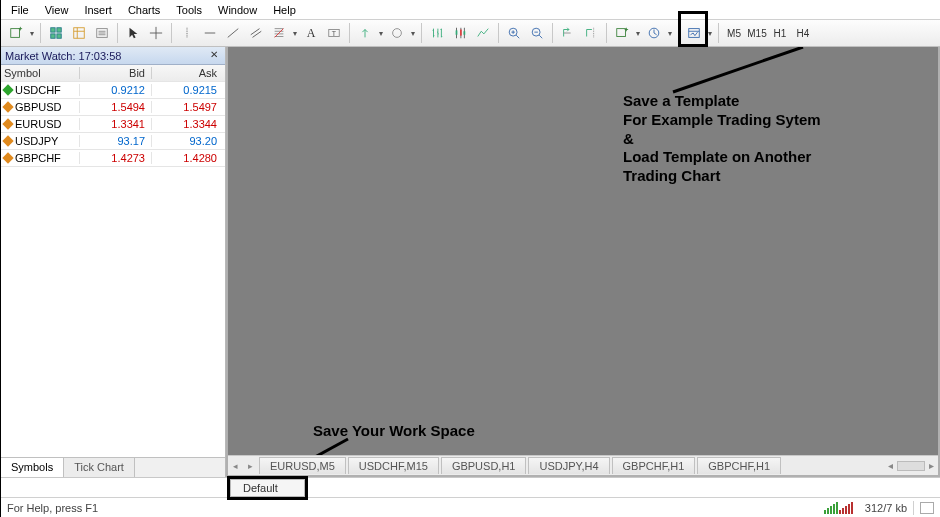  Describe the element at coordinates (102, 33) in the screenshot. I see `navigator-button` at that location.